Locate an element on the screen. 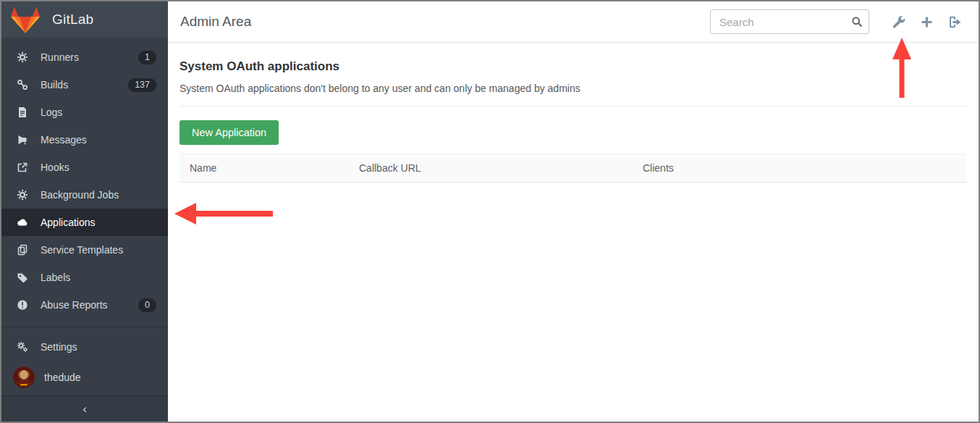  page-title: Admin Area is located at coordinates (216, 22).